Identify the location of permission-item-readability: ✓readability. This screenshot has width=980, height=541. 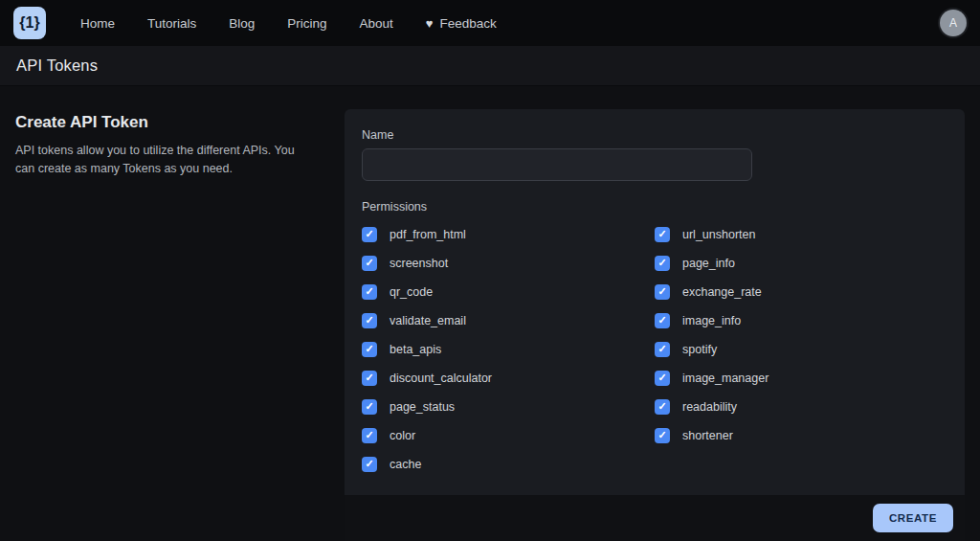
(801, 406).